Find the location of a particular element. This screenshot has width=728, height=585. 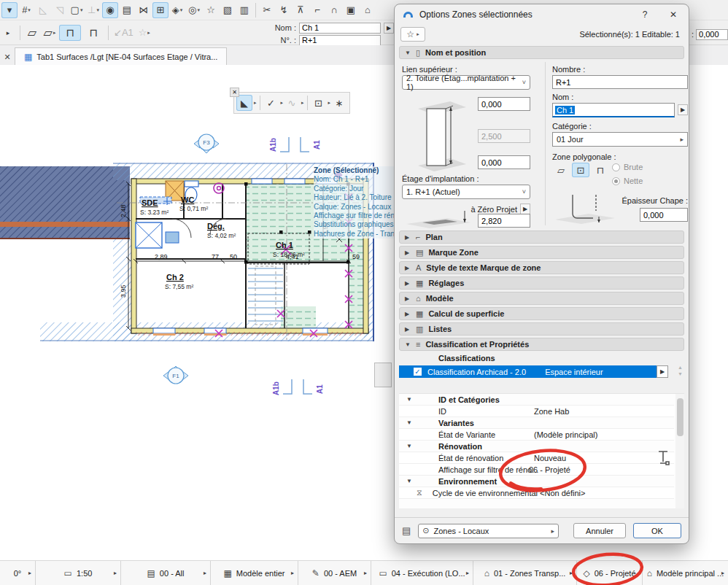

resize-frame-icon: ▣ is located at coordinates (351, 10).